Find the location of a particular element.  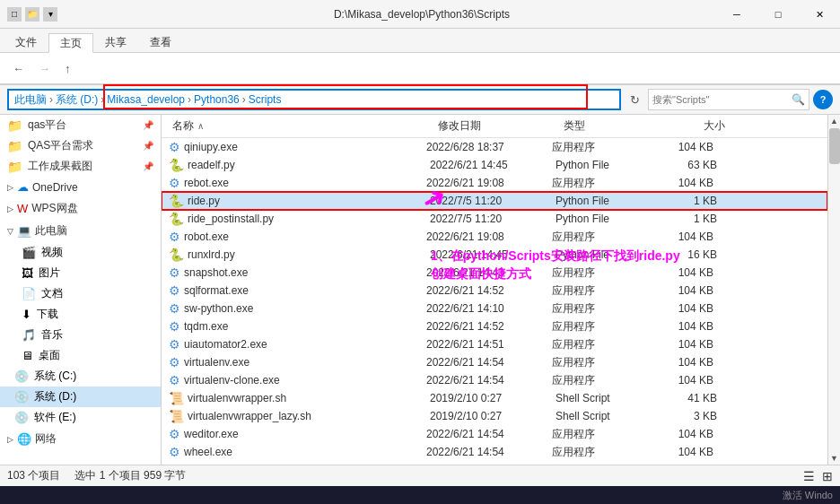

sidebar-item-qas: 📁 qas平台 📌 is located at coordinates (81, 126).